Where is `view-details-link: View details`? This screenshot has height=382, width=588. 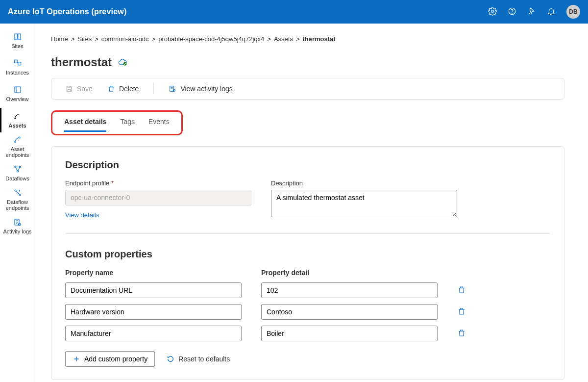
view-details-link: View details is located at coordinates (82, 215).